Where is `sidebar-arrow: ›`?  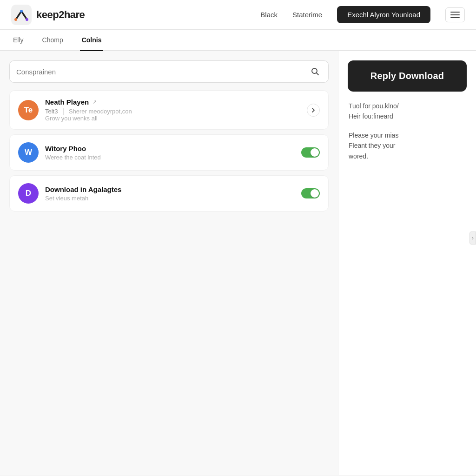
sidebar-arrow: › is located at coordinates (473, 238).